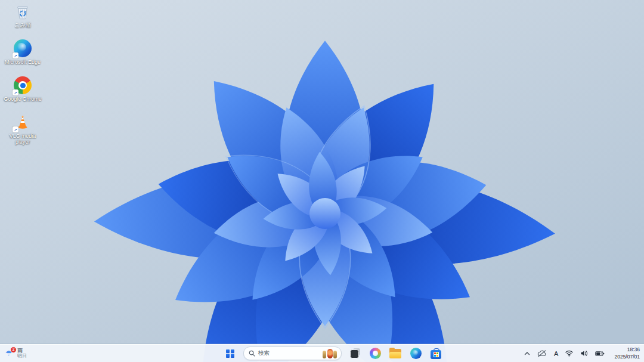 The width and height of the screenshot is (644, 362). I want to click on edge-icon, so click(416, 353).